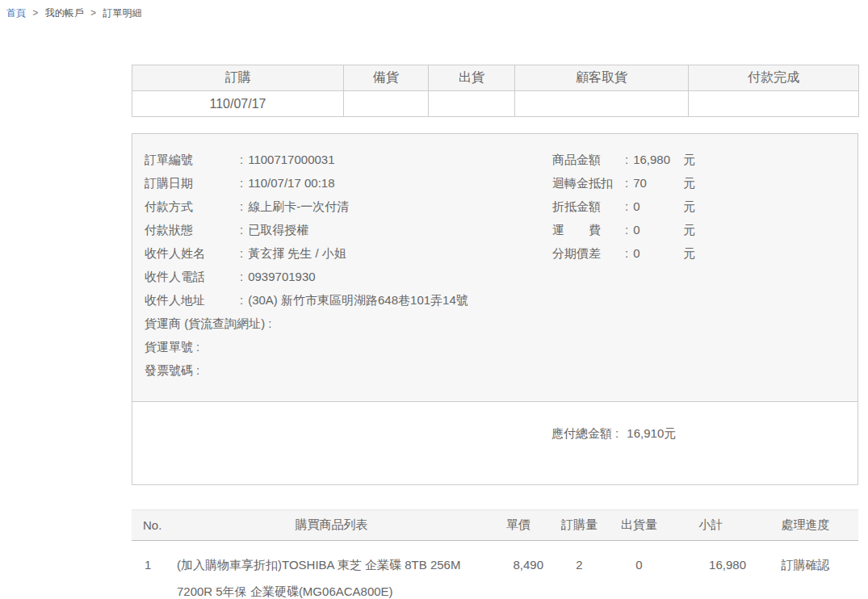 This screenshot has width=868, height=599. What do you see at coordinates (349, 276) in the screenshot?
I see `recipient-phone-row: 收件人電話:0939701930` at bounding box center [349, 276].